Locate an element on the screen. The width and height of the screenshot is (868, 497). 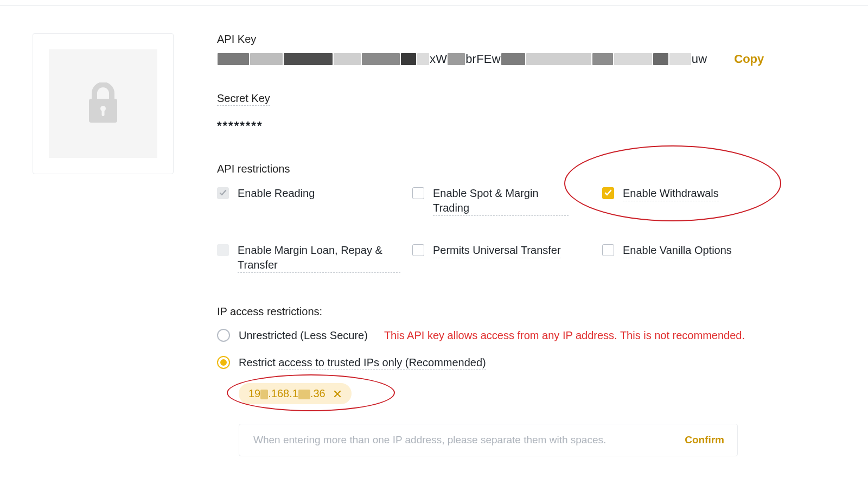
ip-input is located at coordinates (463, 440).